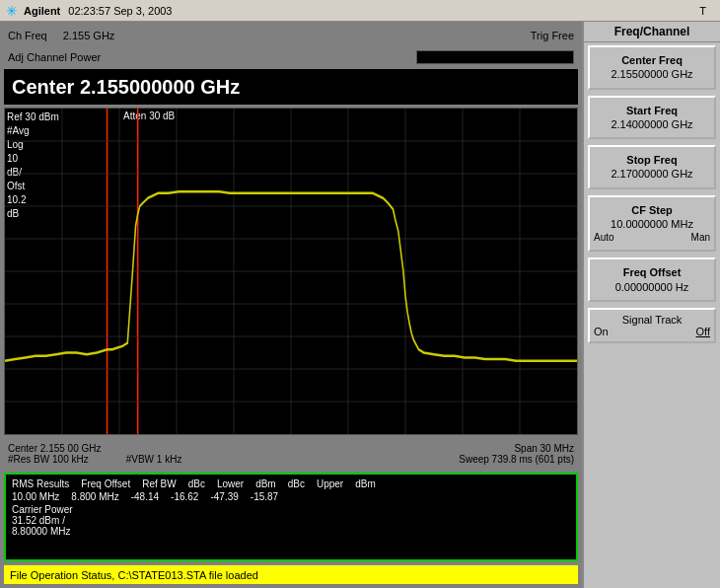 This screenshot has width=720, height=588. I want to click on start-freq-button: Start Freq 2.14000000 GHz, so click(652, 118).